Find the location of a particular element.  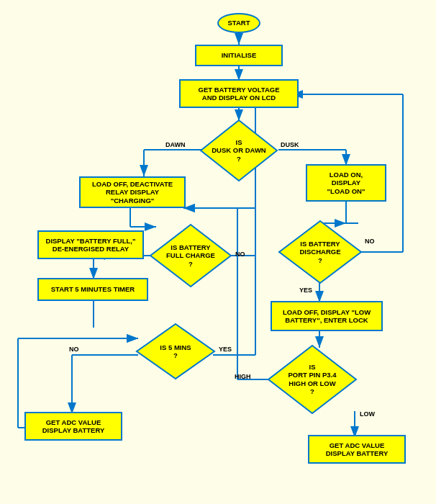

start-node: START is located at coordinates (239, 23).